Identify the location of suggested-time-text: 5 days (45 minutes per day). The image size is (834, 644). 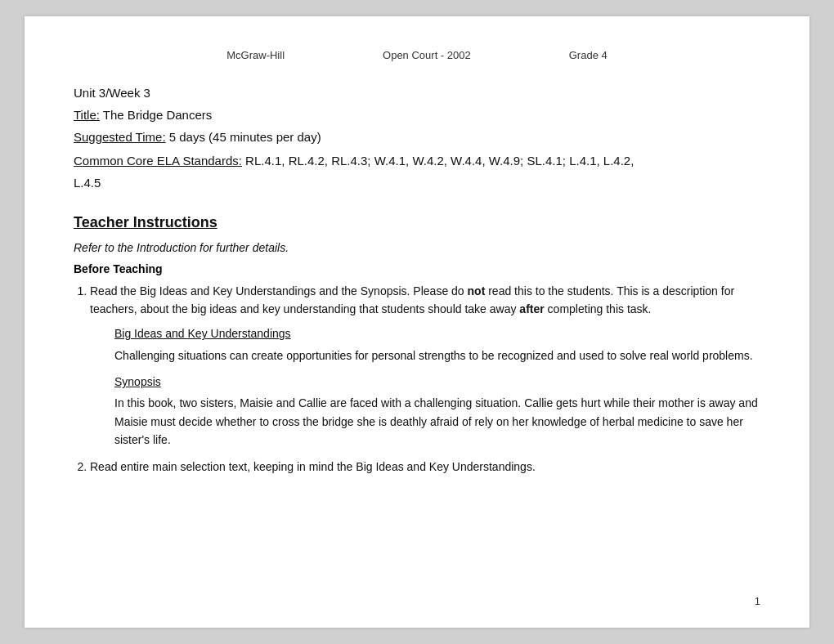
(245, 137).